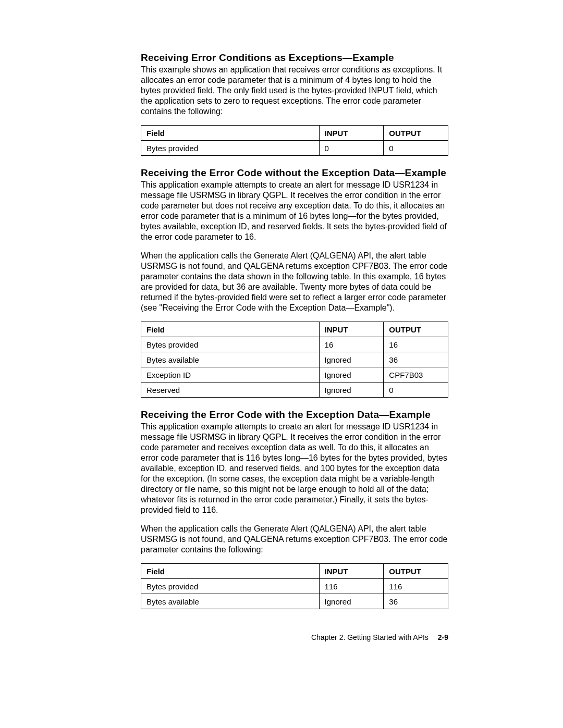 This screenshot has width=563, height=728. I want to click on cell-input: 116, so click(351, 587).